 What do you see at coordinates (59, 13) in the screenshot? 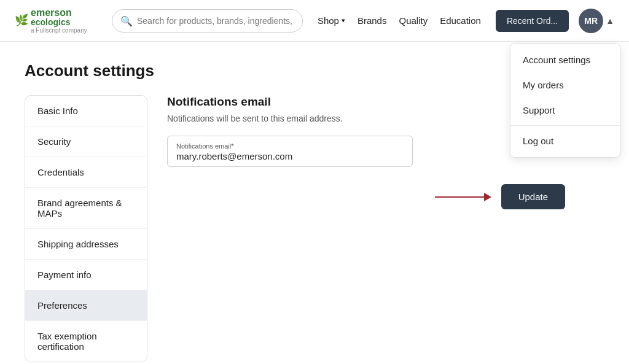
I see `logo-brand: emerson` at bounding box center [59, 13].